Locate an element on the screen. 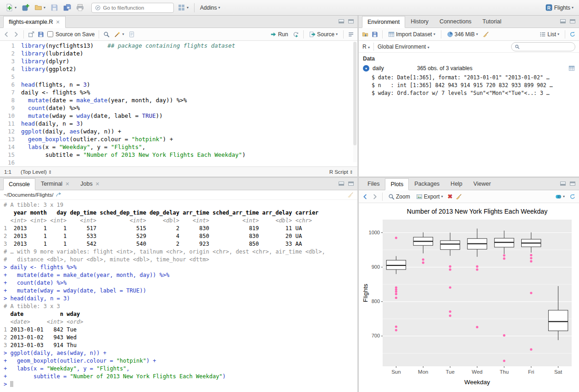 This screenshot has width=579, height=392. tab-connections: Connections is located at coordinates (456, 22).